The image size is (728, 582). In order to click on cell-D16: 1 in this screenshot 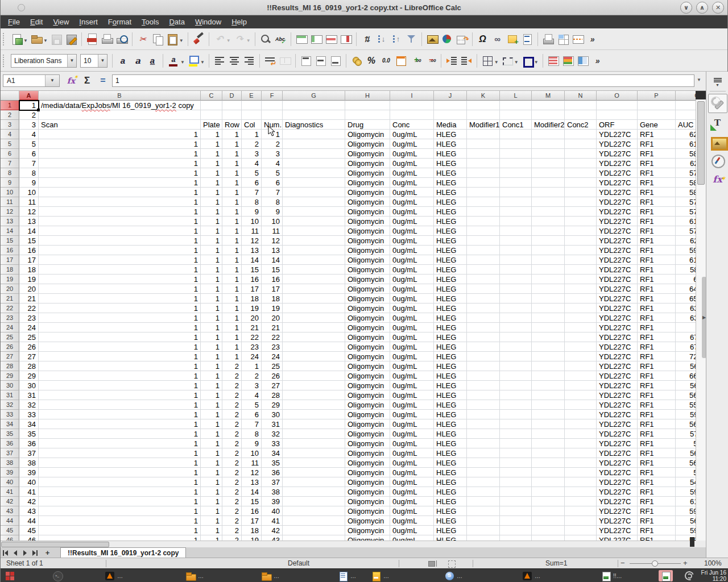, I will do `click(232, 250)`.